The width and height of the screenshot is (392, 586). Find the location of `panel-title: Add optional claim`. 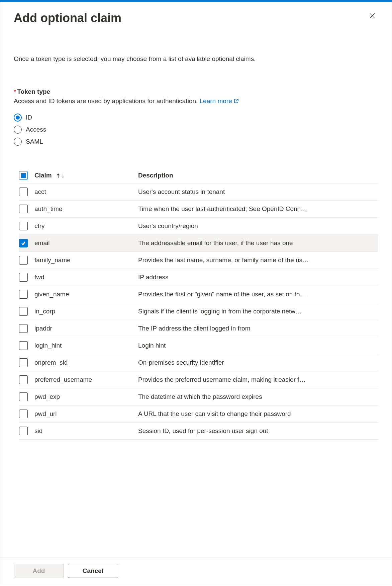

panel-title: Add optional claim is located at coordinates (68, 18).